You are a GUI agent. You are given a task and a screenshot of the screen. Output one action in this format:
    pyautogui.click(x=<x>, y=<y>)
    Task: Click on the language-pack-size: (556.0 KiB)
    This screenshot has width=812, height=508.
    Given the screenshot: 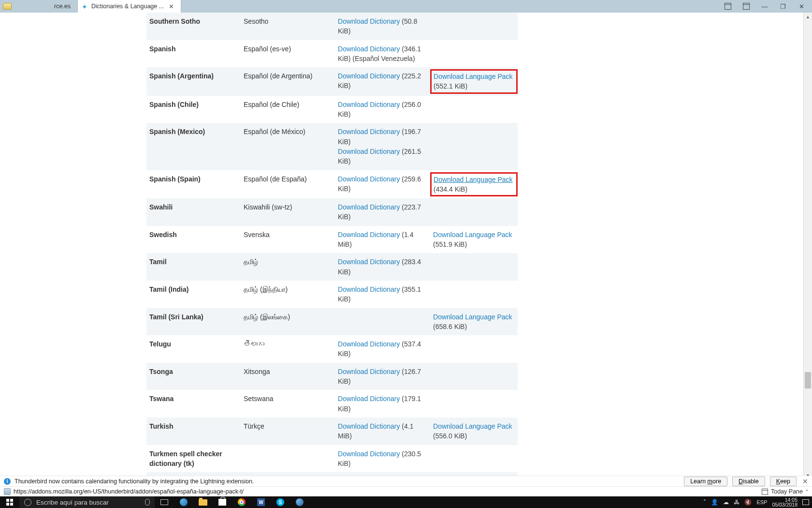 What is the action you would take?
    pyautogui.click(x=450, y=436)
    